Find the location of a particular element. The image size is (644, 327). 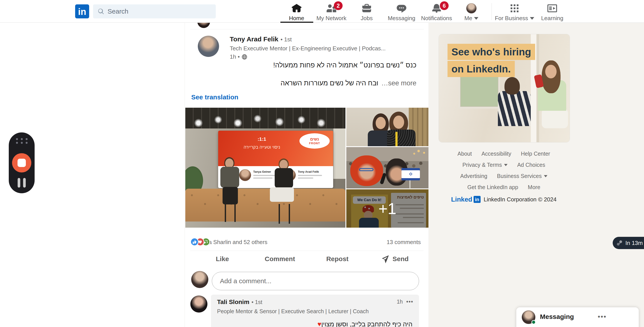

footer-privacy-terms: Privacy & Terms is located at coordinates (485, 165).